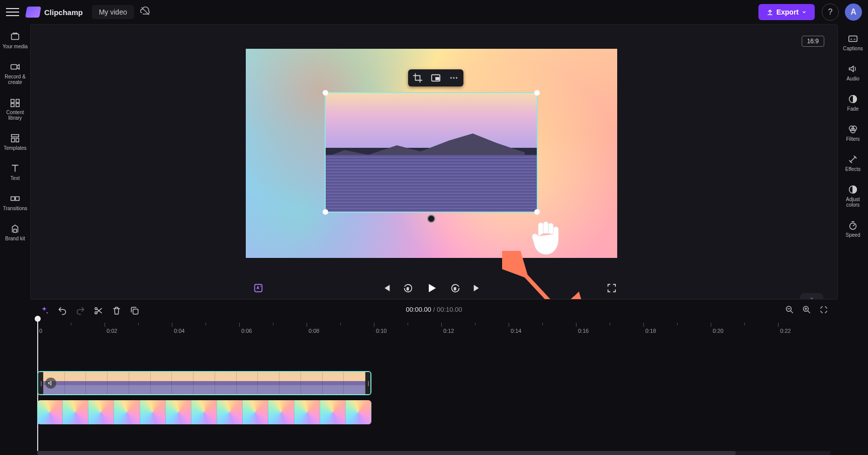  What do you see at coordinates (179, 331) in the screenshot?
I see `ruler-label: 0:04` at bounding box center [179, 331].